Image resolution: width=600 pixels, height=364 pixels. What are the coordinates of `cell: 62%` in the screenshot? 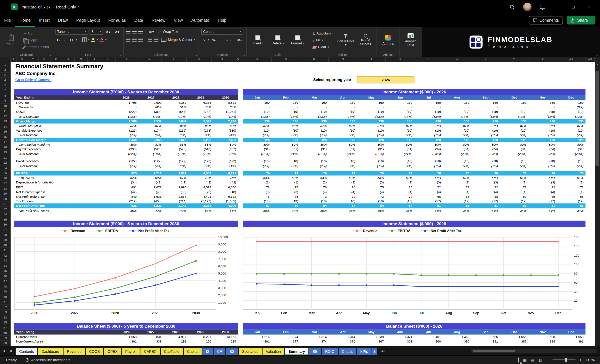 It's located at (151, 107).